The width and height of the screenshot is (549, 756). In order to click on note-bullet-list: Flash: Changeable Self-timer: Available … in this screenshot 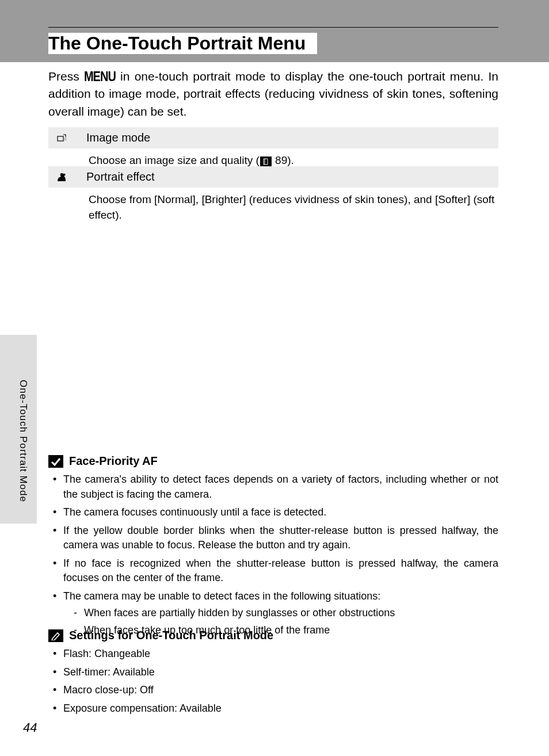, I will do `click(273, 681)`.